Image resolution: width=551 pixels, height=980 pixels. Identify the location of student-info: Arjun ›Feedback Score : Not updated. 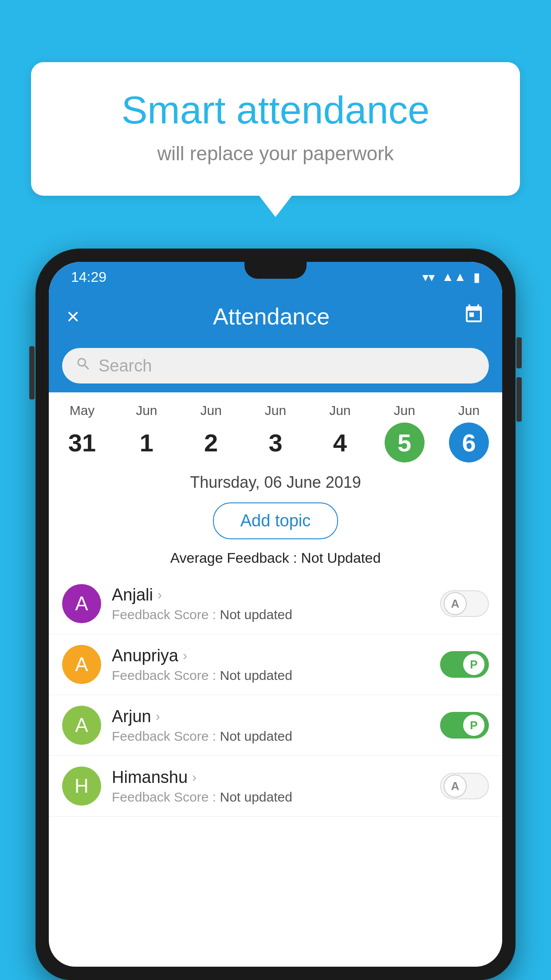
(271, 725).